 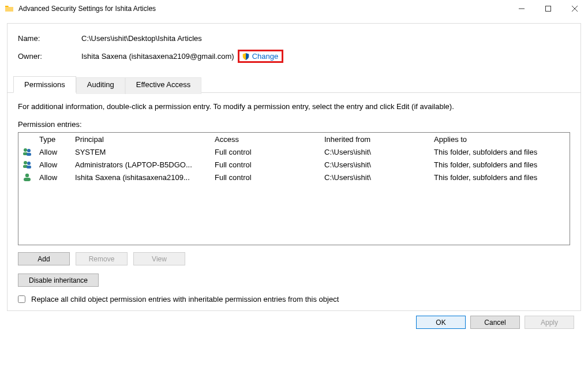 I want to click on window-controls, so click(x=548, y=9).